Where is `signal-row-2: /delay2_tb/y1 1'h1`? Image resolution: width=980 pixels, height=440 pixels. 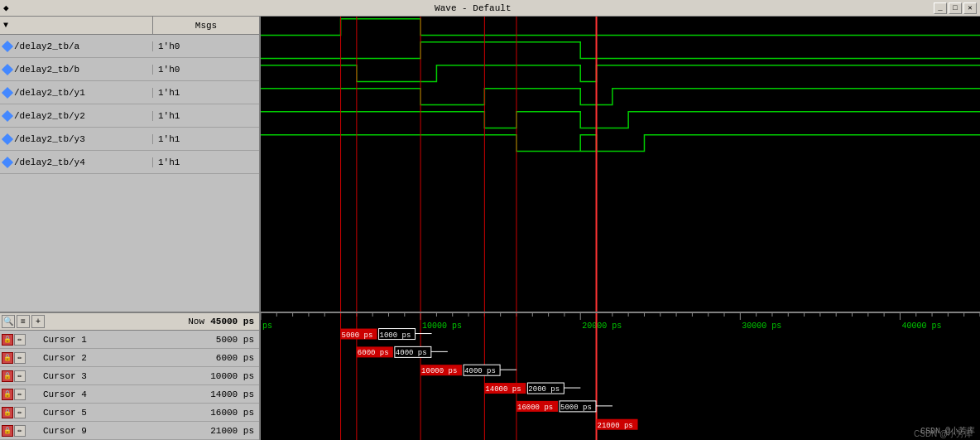 signal-row-2: /delay2_tb/y1 1'h1 is located at coordinates (129, 93).